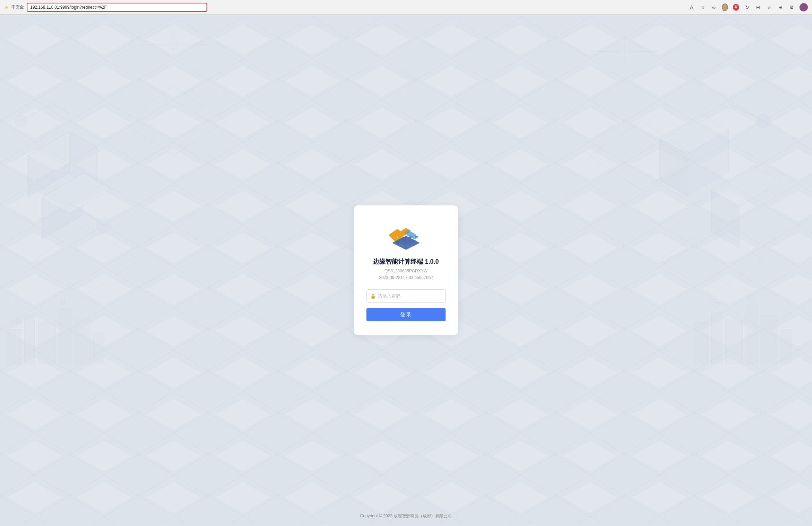  What do you see at coordinates (736, 7) in the screenshot?
I see `addon-icon: R` at bounding box center [736, 7].